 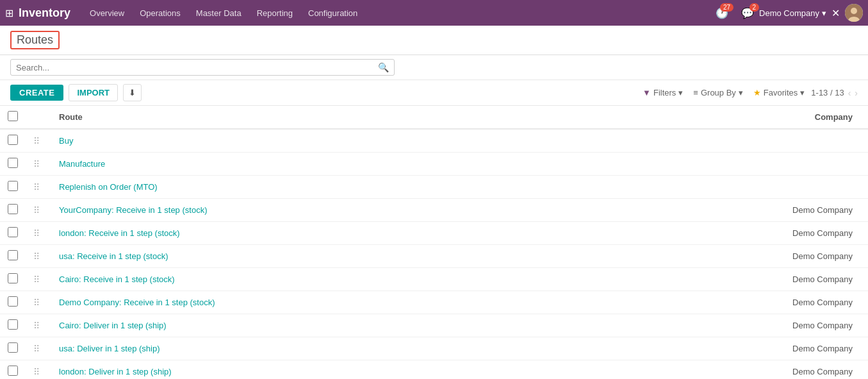 I want to click on company-column-header: Company, so click(x=734, y=117).